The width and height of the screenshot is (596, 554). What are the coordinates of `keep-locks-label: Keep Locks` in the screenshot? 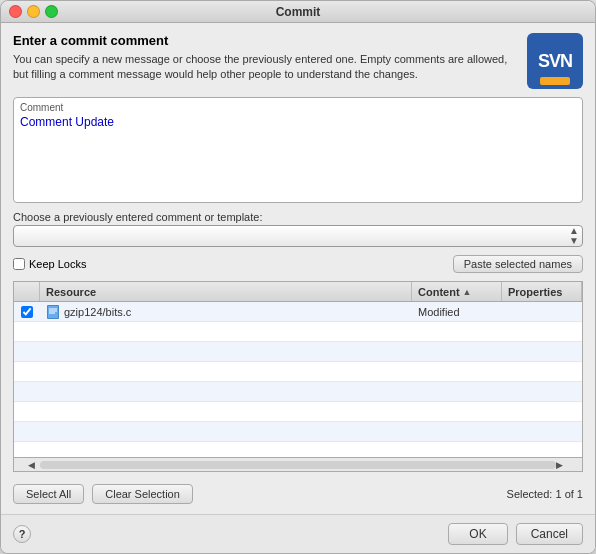 It's located at (58, 264).